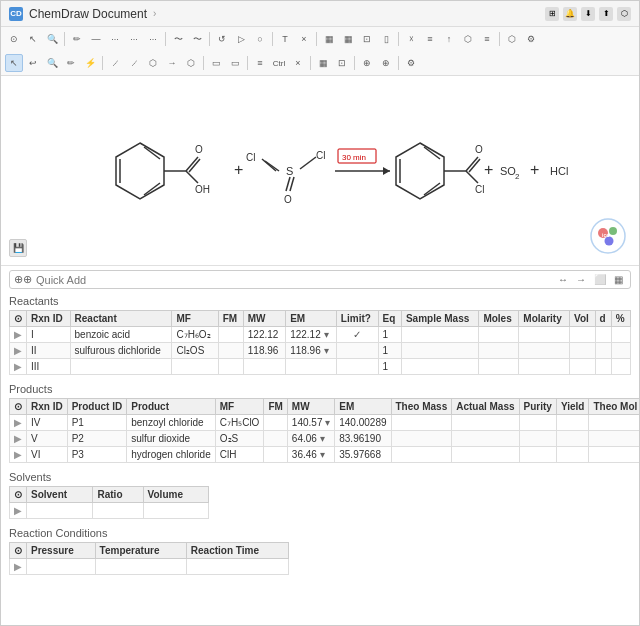 The height and width of the screenshot is (626, 640). What do you see at coordinates (49, 319) in the screenshot?
I see `reactants-th-rxnid: Rxn ID` at bounding box center [49, 319].